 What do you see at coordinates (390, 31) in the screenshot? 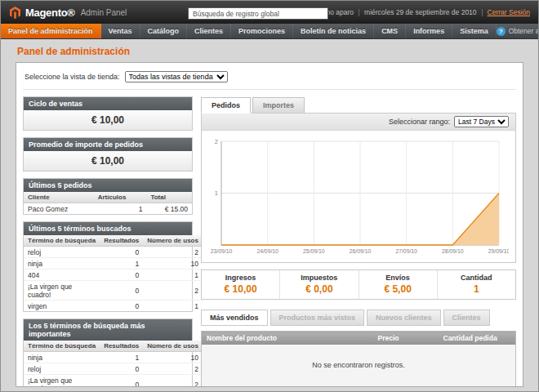
I see `nav-item-cms: CMS` at bounding box center [390, 31].